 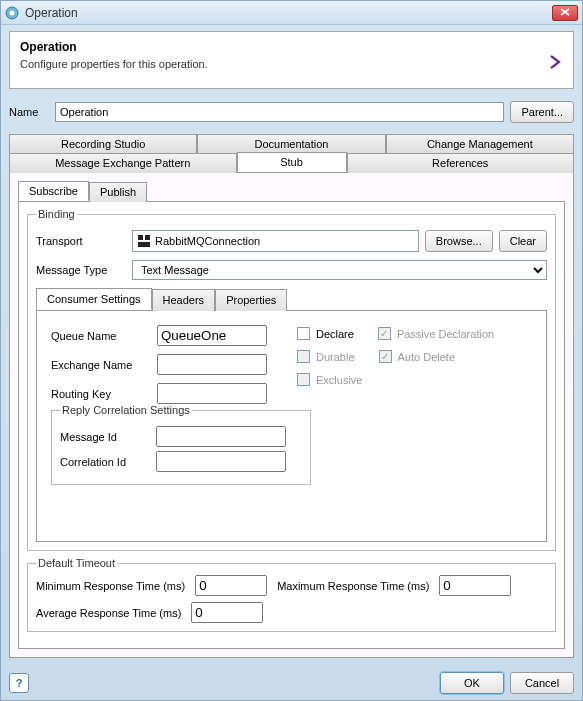 What do you see at coordinates (231, 586) in the screenshot?
I see `min-response-input` at bounding box center [231, 586].